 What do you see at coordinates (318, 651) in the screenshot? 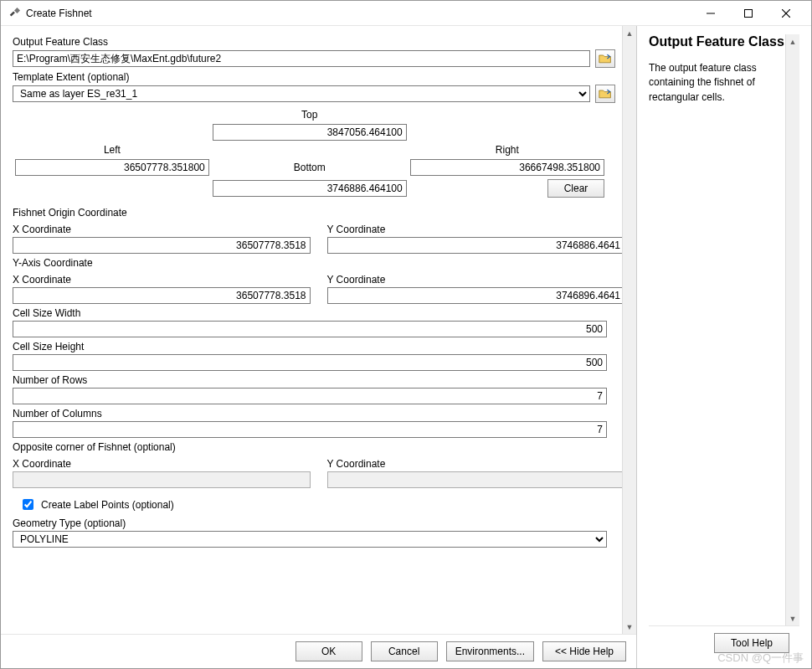
I see `dialog-button-row: OK Cancel Environments... << Hide Help` at bounding box center [318, 651].